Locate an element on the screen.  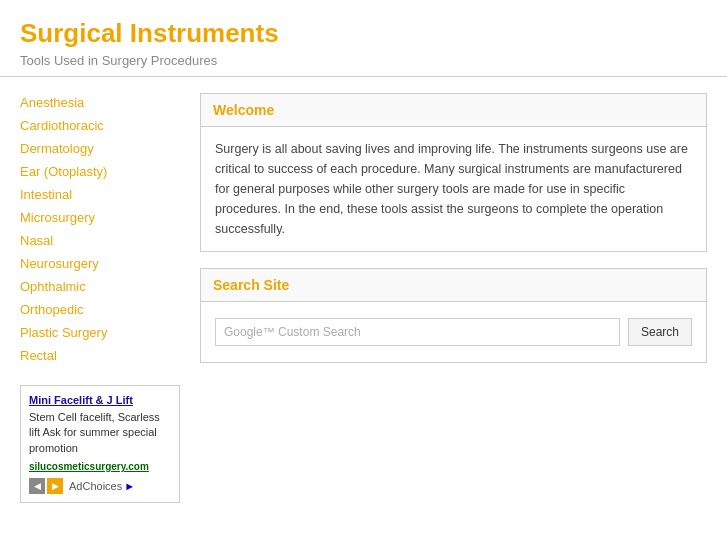
site-title: Surgical Instruments is located at coordinates (364, 34).